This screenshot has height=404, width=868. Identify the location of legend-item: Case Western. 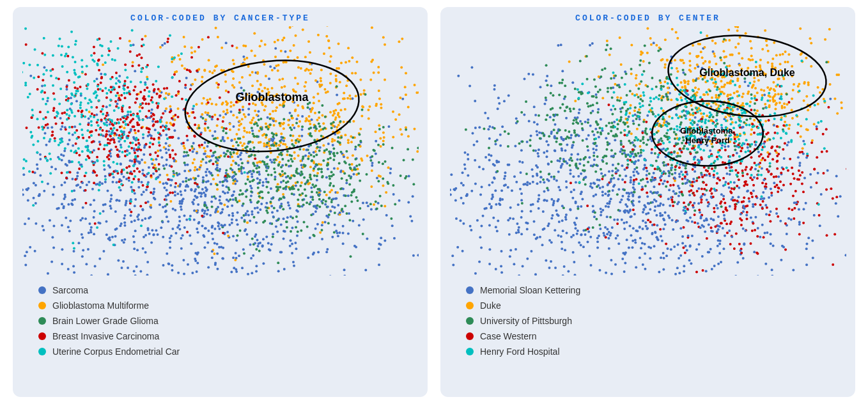
(651, 336).